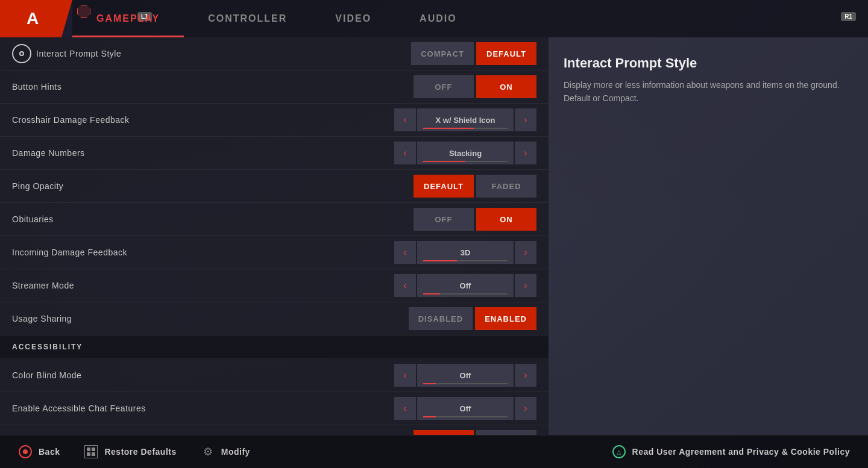 The width and height of the screenshot is (868, 468). Describe the element at coordinates (203, 408) in the screenshot. I see `accessible-chat-label: Enable Accessible Chat Features` at that location.